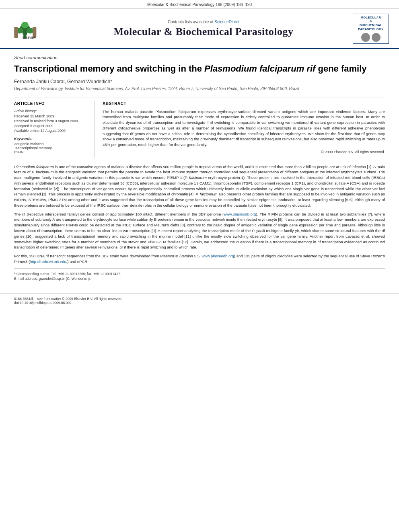 The image size is (399, 532). I want to click on header-center: Contents lists available at ScienceDirec…, so click(204, 29).